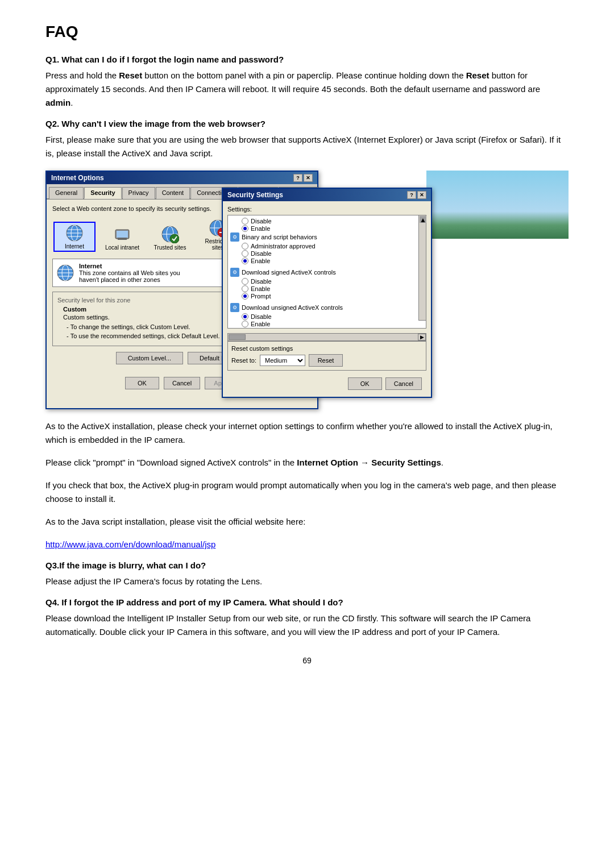 The image size is (614, 868). What do you see at coordinates (74, 236) in the screenshot?
I see `zone-internet: Internet` at bounding box center [74, 236].